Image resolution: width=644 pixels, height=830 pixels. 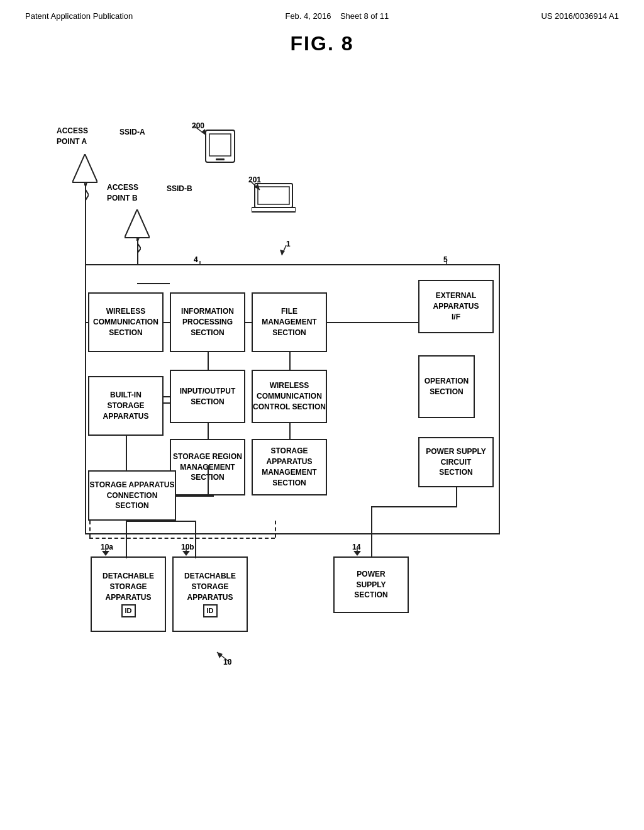 What do you see at coordinates (90, 529) in the screenshot?
I see `dashed-v-line-left` at bounding box center [90, 529].